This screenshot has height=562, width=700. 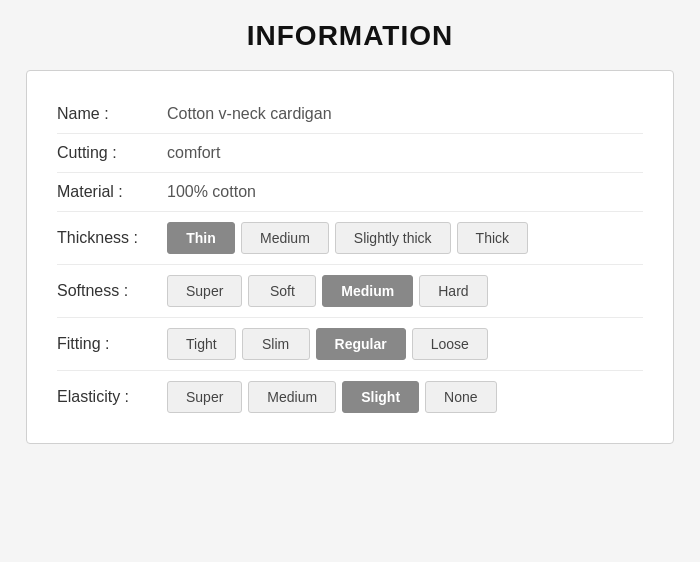 I want to click on fitting-label: Fitting :, so click(x=112, y=344).